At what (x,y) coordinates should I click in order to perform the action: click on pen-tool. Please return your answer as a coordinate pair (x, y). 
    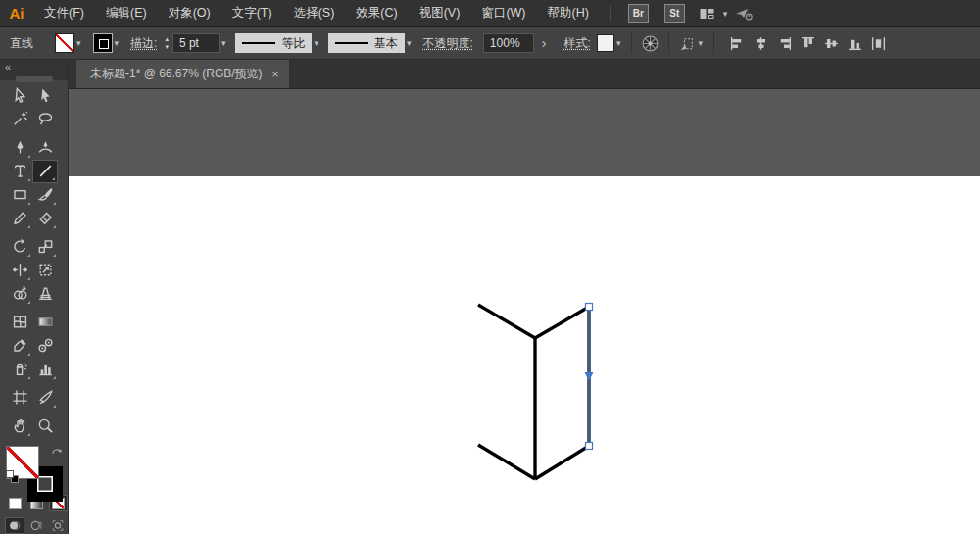
    Looking at the image, I should click on (20, 148).